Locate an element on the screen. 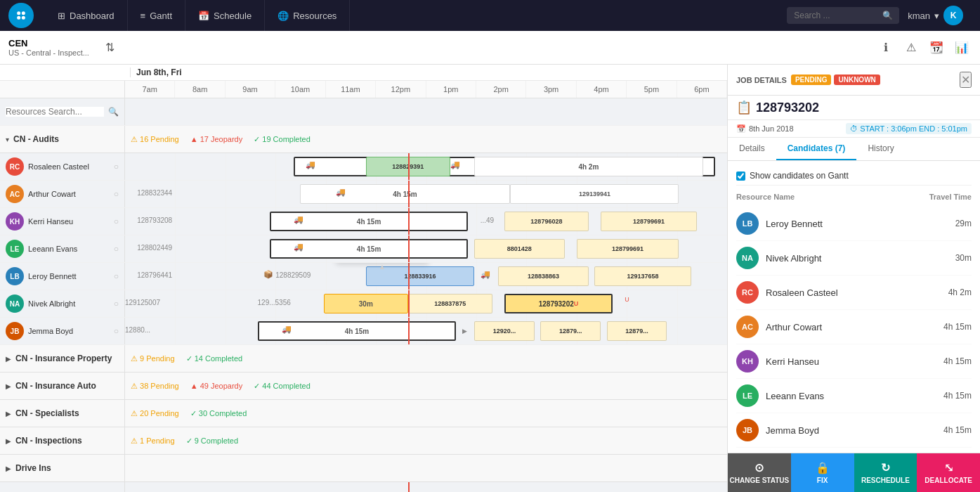 This screenshot has height=492, width=980. nav-gantt: ≡ Gantt is located at coordinates (157, 15).